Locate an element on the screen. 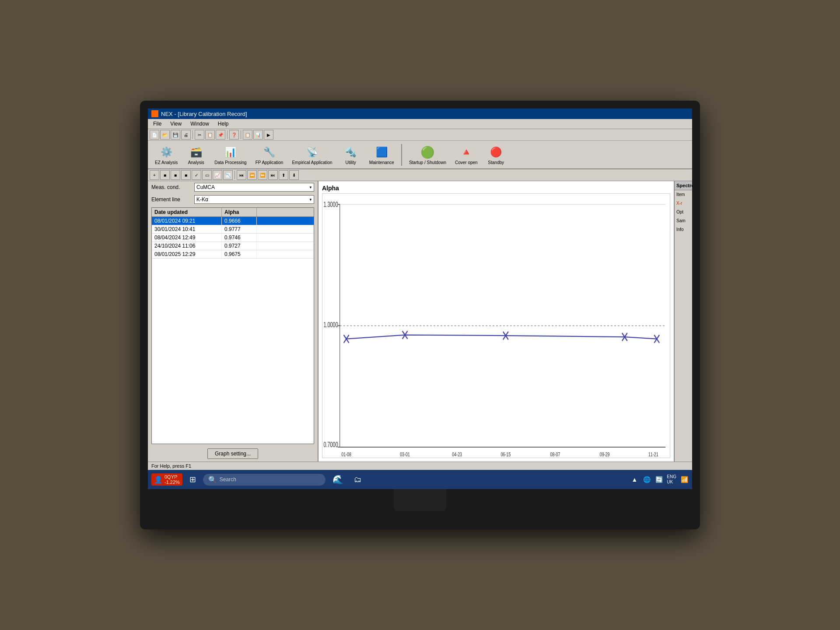 This screenshot has height=630, width=840. tool-util-label: Utility is located at coordinates (350, 163).